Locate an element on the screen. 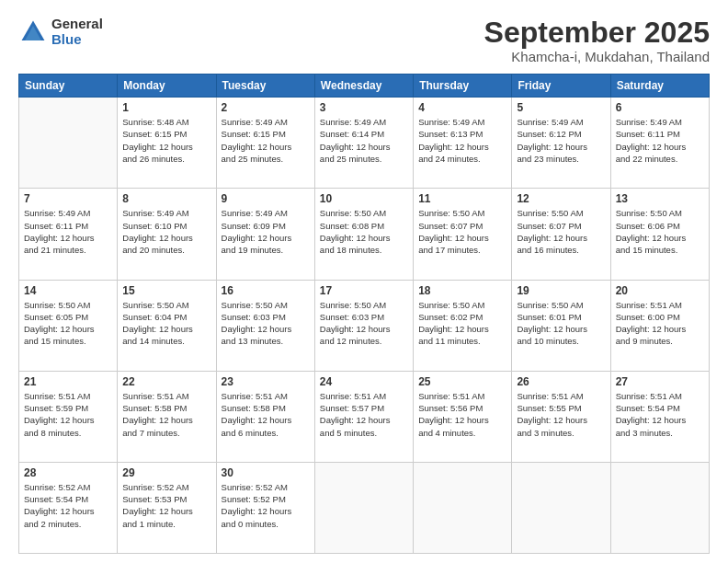 The height and width of the screenshot is (563, 728). day-number: 16 is located at coordinates (266, 291).